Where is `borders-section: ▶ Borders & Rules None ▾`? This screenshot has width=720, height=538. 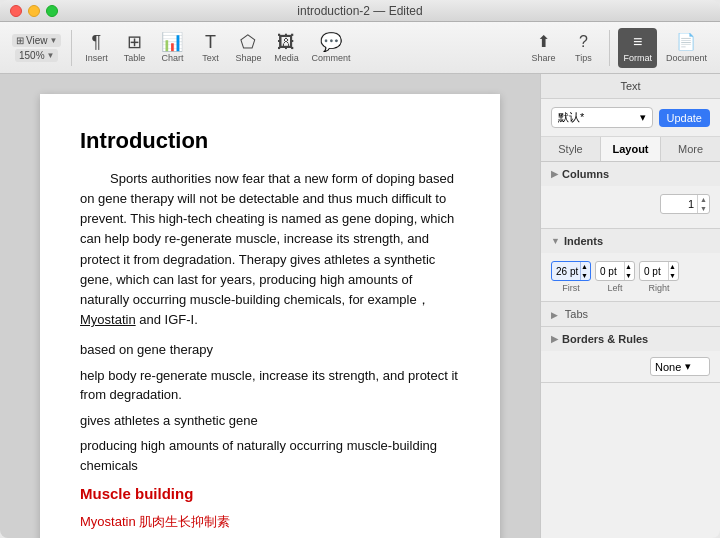
borders-section: ▶ Borders & Rules None ▾ is located at coordinates (630, 355).